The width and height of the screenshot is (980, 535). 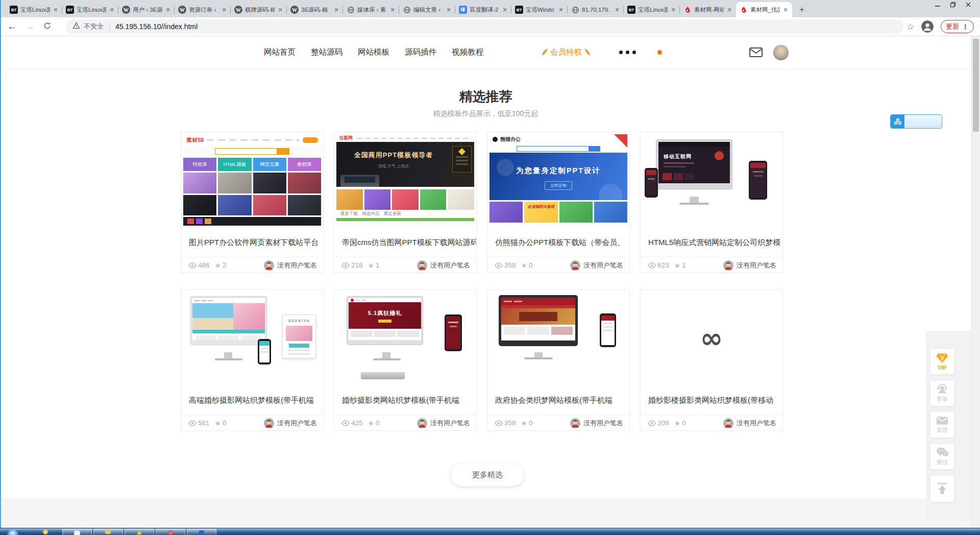 I want to click on template-card: 5.1疯狂婚礼 婚纱摄影类网站织梦模板(带手机端 425 0 没有用户笔名, so click(x=405, y=360).